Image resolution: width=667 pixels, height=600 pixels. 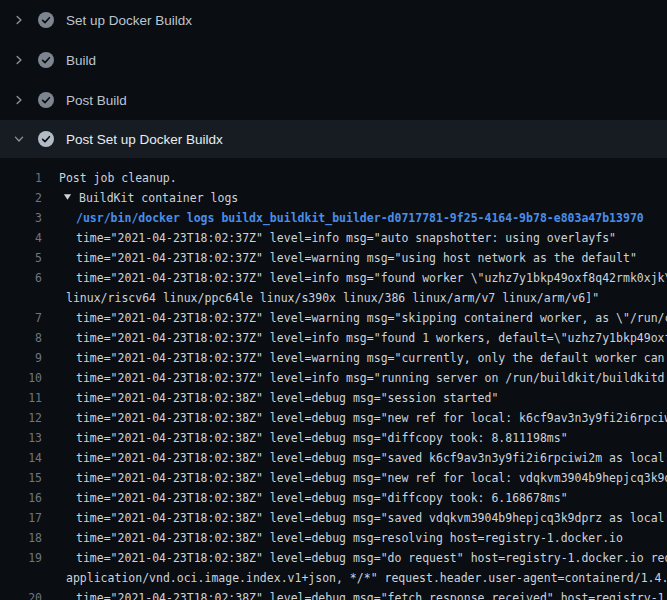 I want to click on log-line: application/vnd.oci.image.index.v1+json,…, so click(x=334, y=578).